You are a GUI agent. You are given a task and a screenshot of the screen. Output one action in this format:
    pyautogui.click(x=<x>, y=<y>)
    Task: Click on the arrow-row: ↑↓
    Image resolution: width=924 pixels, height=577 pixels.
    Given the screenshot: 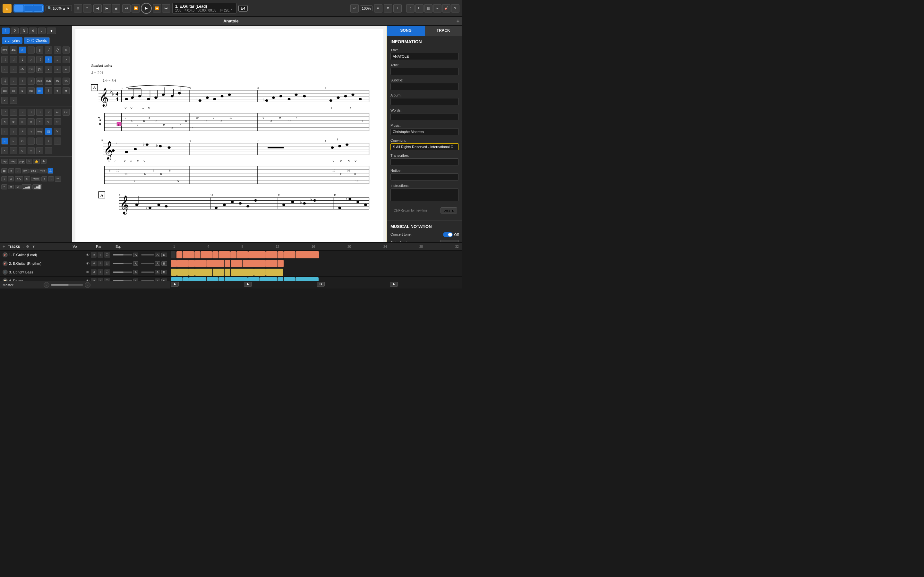 What is the action you would take?
    pyautogui.click(x=27, y=179)
    